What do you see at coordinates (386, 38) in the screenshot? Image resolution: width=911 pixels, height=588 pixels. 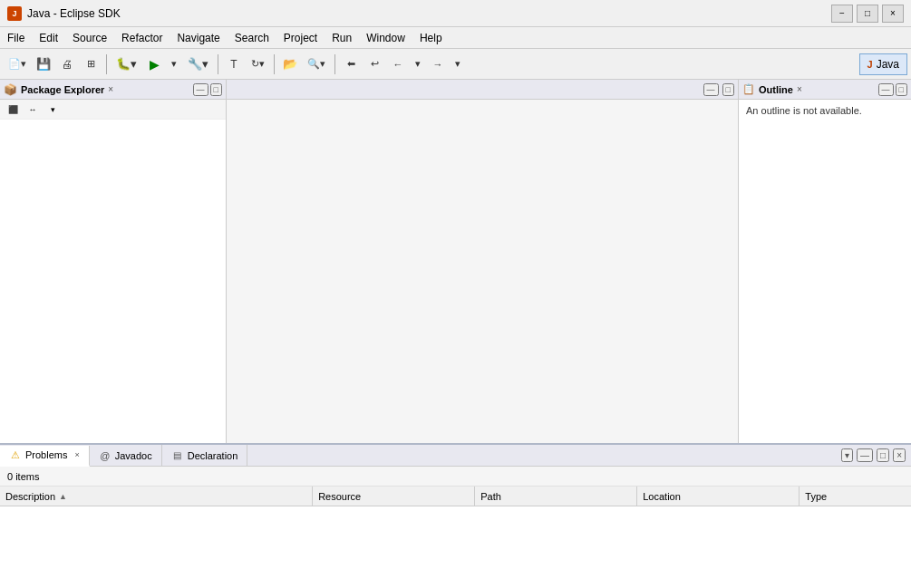 I see `menu-window: Window` at bounding box center [386, 38].